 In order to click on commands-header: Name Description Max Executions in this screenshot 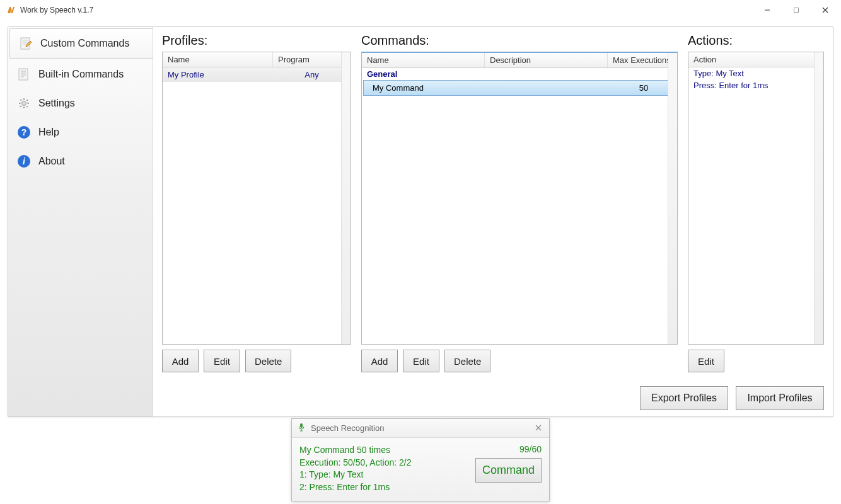, I will do `click(519, 60)`.